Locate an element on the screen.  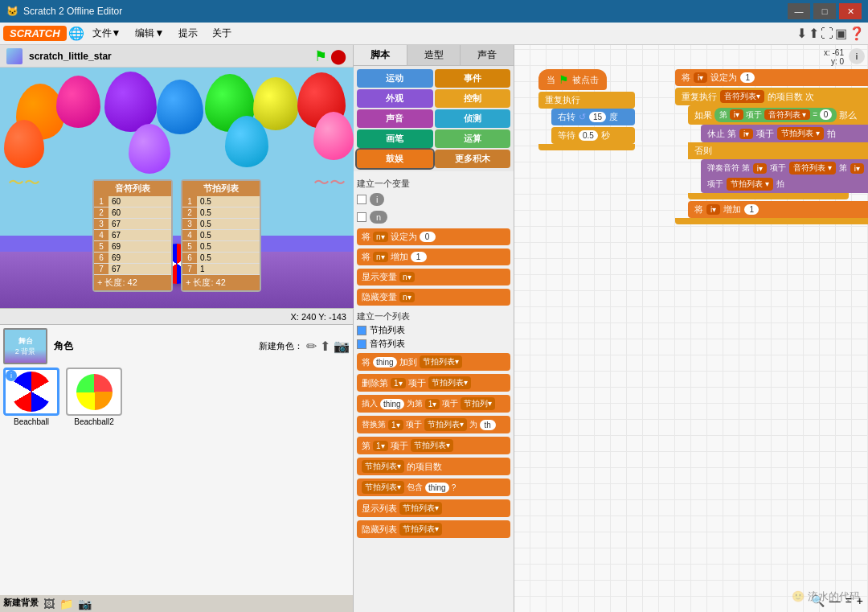
set-i-block: 将 i▾ 设定为 1 is located at coordinates (772, 77).